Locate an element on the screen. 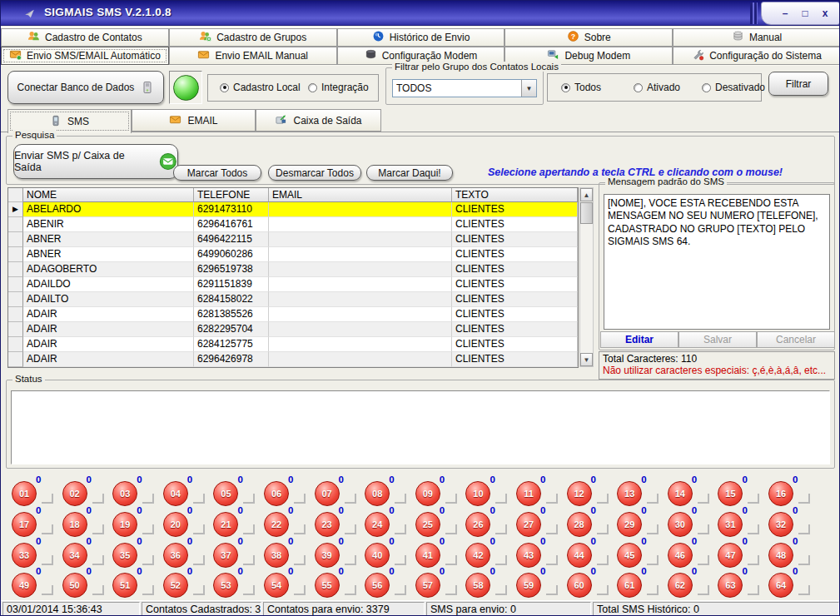 This screenshot has width=840, height=616. modem-button-08: 08 is located at coordinates (377, 494).